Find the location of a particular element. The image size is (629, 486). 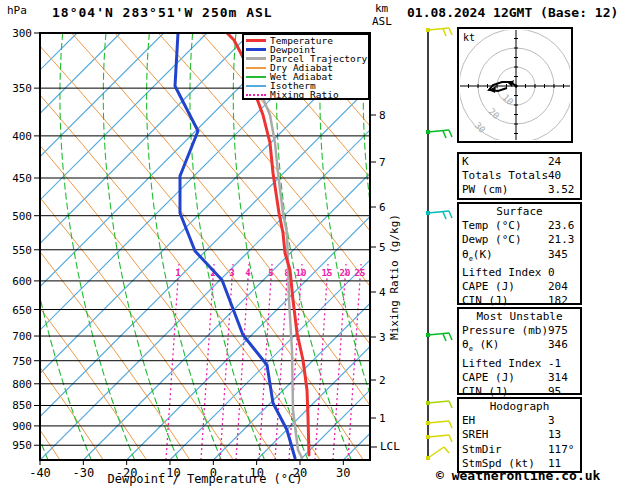

row-label: Totals Totals is located at coordinates (505, 176).